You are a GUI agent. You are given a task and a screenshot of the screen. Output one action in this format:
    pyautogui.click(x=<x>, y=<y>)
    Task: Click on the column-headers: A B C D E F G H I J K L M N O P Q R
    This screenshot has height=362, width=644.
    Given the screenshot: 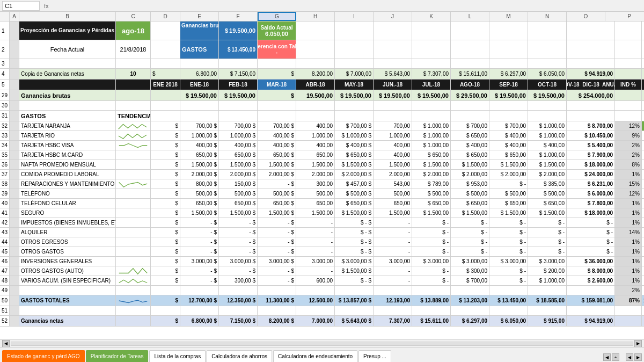 What is the action you would take?
    pyautogui.click(x=322, y=17)
    